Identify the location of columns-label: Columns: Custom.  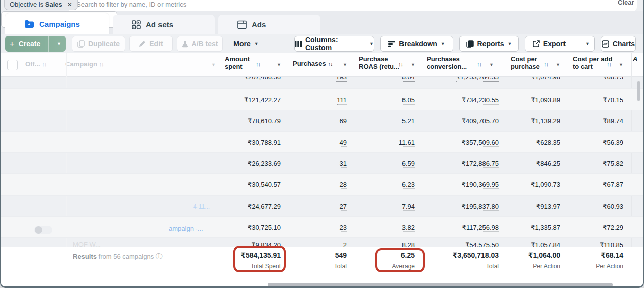
(336, 44).